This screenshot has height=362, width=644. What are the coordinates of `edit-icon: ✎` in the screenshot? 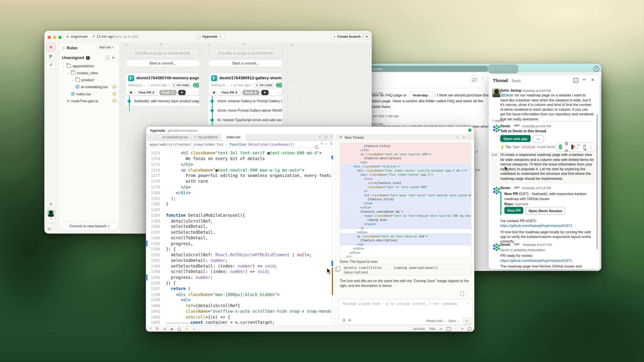 It's located at (322, 144).